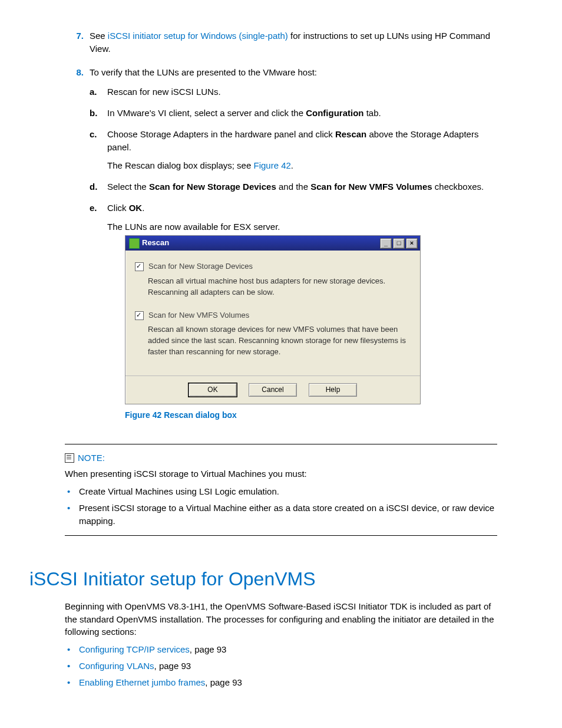 The image size is (562, 728). Describe the element at coordinates (98, 113) in the screenshot. I see `substep-marker: b.` at that location.